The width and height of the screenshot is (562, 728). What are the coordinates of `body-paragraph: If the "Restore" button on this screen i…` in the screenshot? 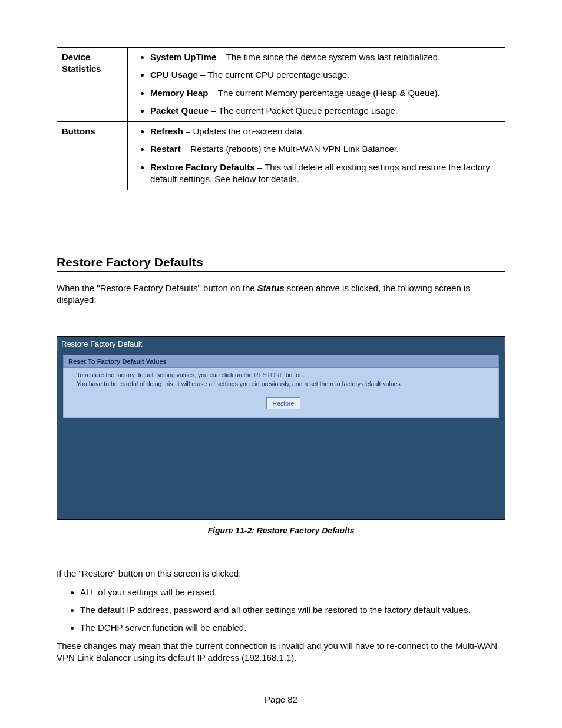 It's located at (281, 574).